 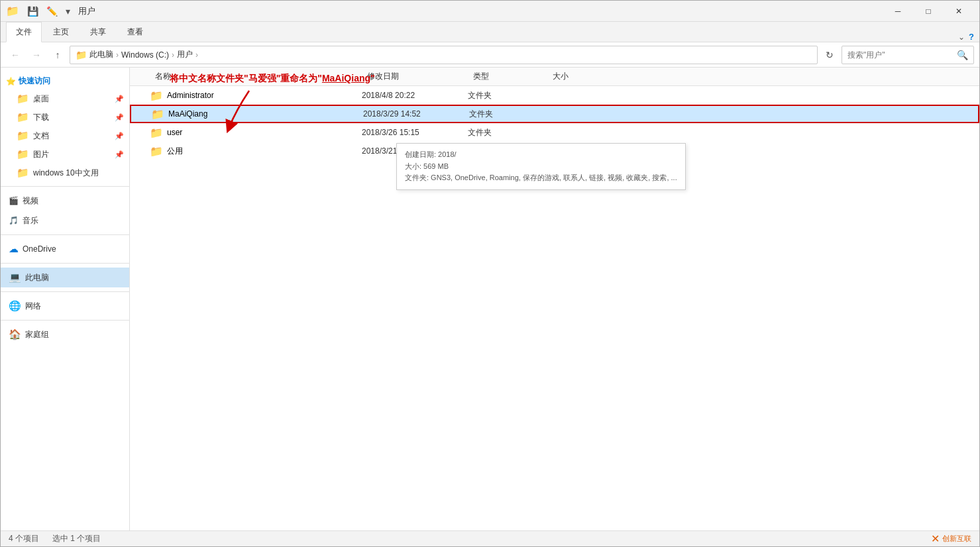 What do you see at coordinates (197, 55) in the screenshot?
I see `path-sep-3: ›` at bounding box center [197, 55].